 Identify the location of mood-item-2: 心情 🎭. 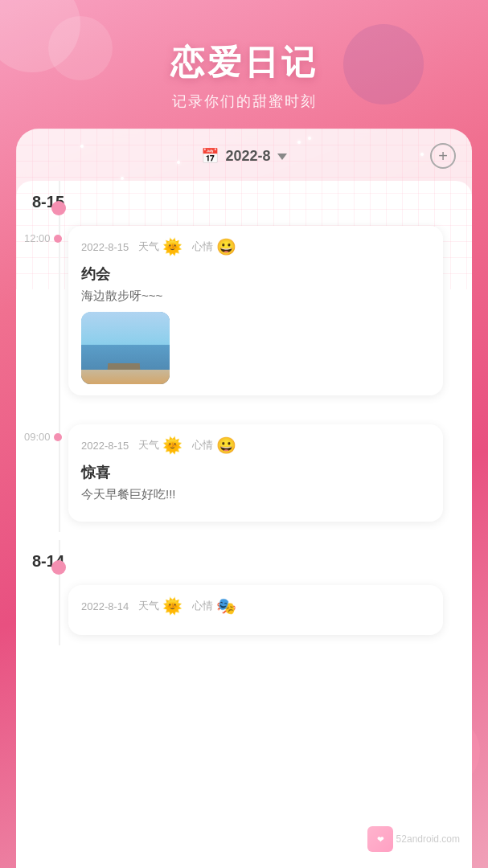
(214, 606).